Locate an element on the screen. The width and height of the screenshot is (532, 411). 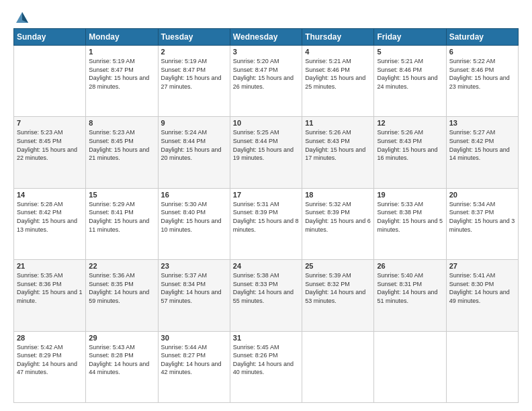
calendar-day-cell: 2Sunrise: 5:19 AMSunset: 8:47 PMDaylight… is located at coordinates (193, 81).